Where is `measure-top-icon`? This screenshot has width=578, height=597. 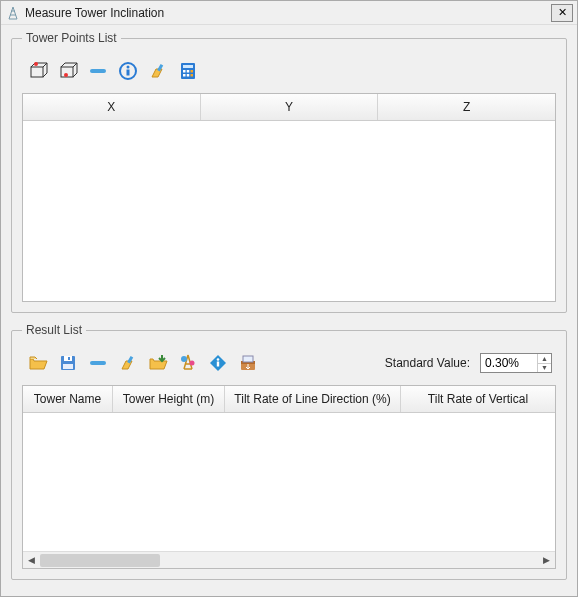
measure-top-icon is located at coordinates (38, 71).